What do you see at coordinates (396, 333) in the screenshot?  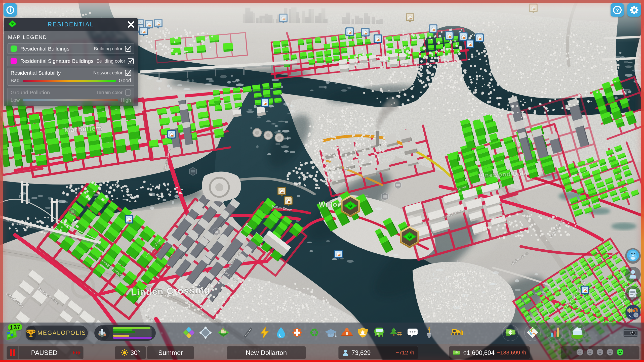 I see `parks-recreation-icon` at bounding box center [396, 333].